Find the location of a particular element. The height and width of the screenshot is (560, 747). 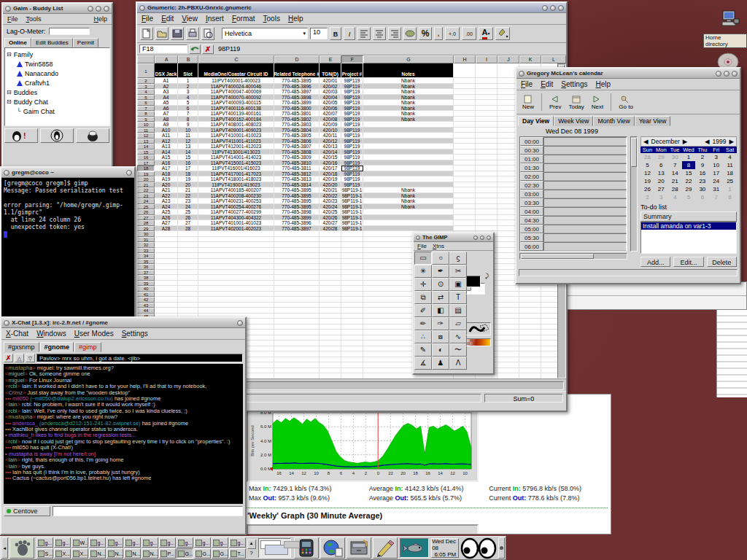

cell: 420/19 is located at coordinates (330, 179).